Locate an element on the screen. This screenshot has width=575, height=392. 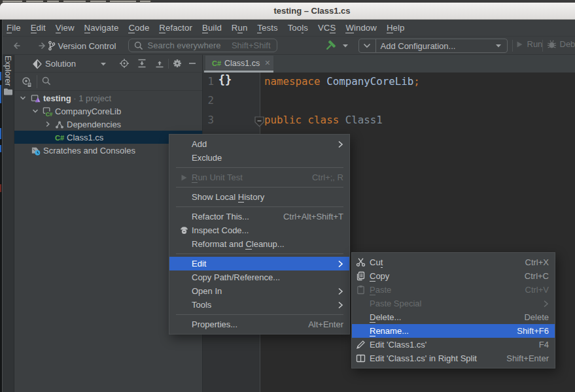
gear-icon is located at coordinates (177, 63).